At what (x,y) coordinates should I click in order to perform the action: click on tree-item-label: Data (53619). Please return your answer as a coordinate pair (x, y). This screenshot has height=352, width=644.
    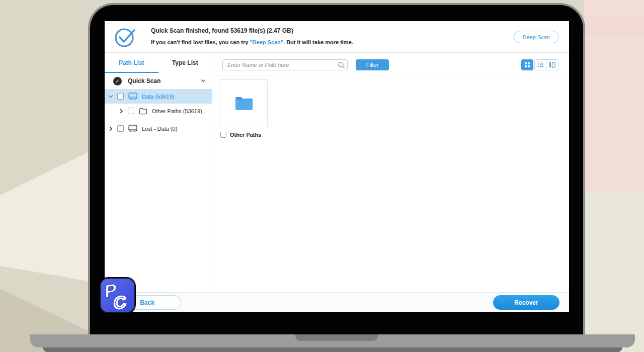
    Looking at the image, I should click on (158, 97).